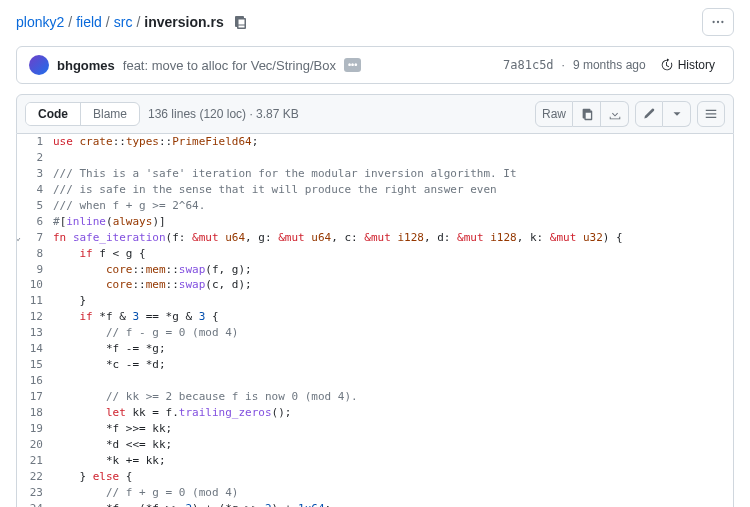 Image resolution: width=750 pixels, height=507 pixels. What do you see at coordinates (393, 222) in the screenshot?
I see `line-content: #[inline(always)]` at bounding box center [393, 222].